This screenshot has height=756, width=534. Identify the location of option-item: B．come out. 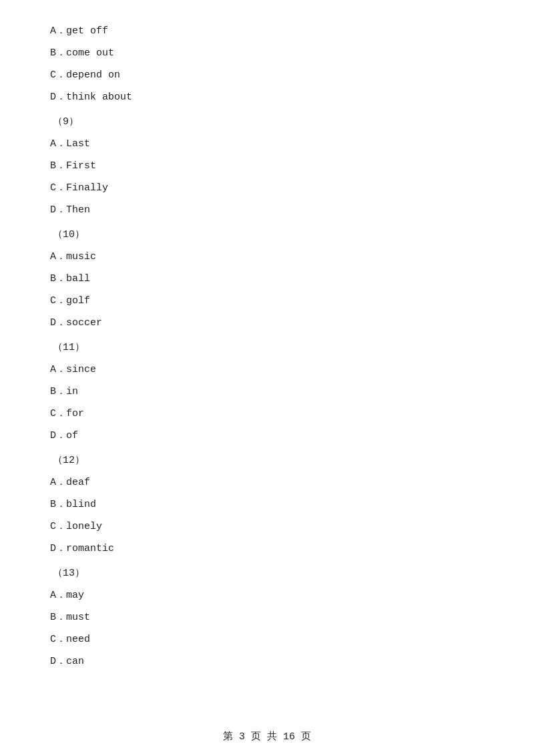
(267, 53).